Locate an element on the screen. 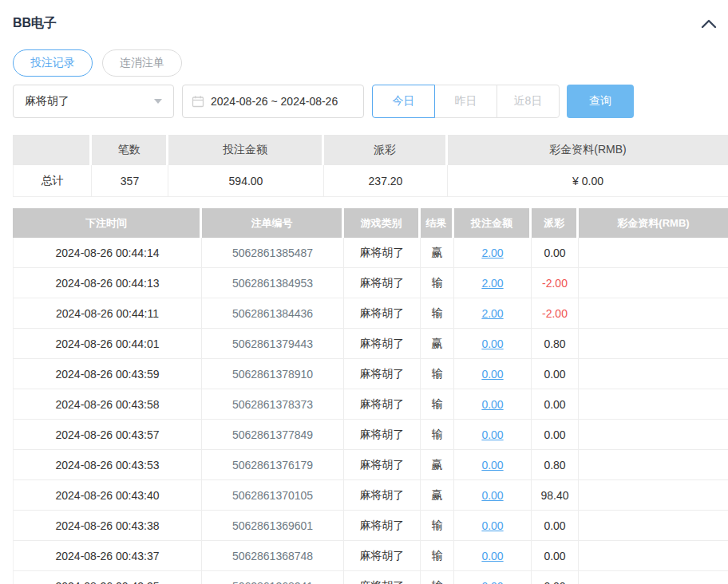 This screenshot has width=728, height=584. summary-total-bet-amount: 594.00 is located at coordinates (246, 181).